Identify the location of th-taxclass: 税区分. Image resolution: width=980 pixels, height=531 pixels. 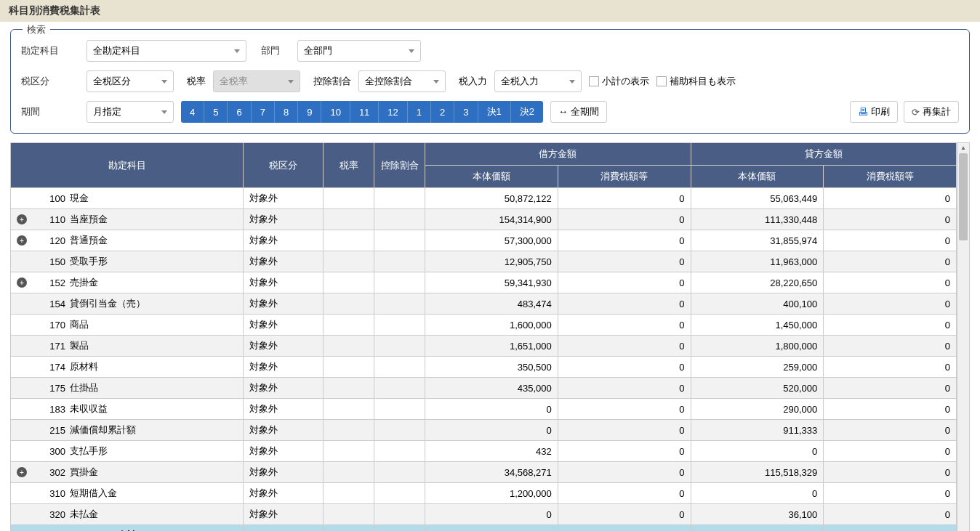
(284, 166).